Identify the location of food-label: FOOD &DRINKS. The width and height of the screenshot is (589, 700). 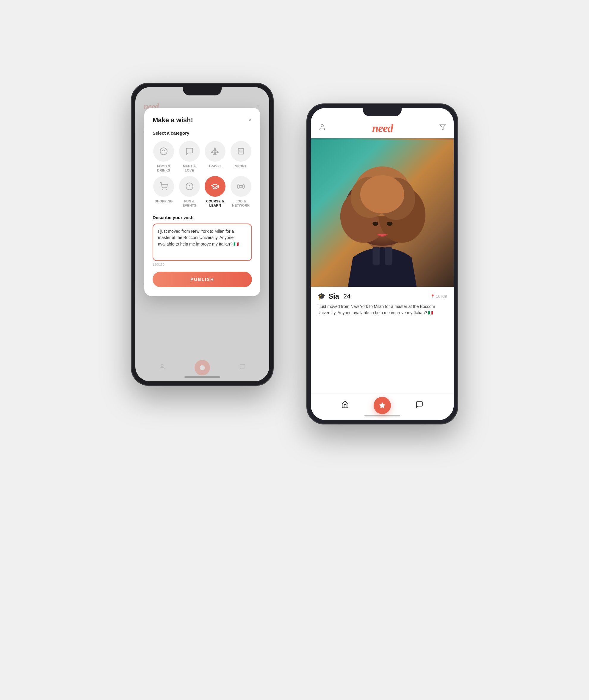
(164, 168).